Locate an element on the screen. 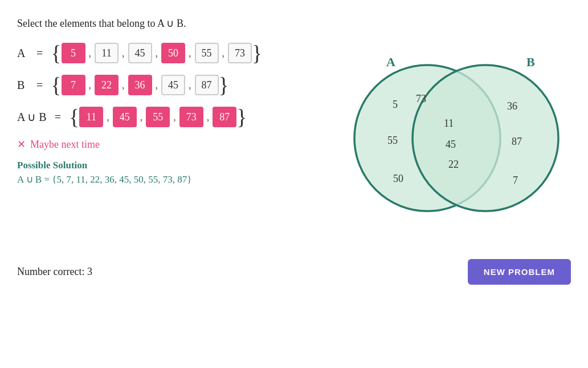  svg-text: 45 is located at coordinates (451, 144).